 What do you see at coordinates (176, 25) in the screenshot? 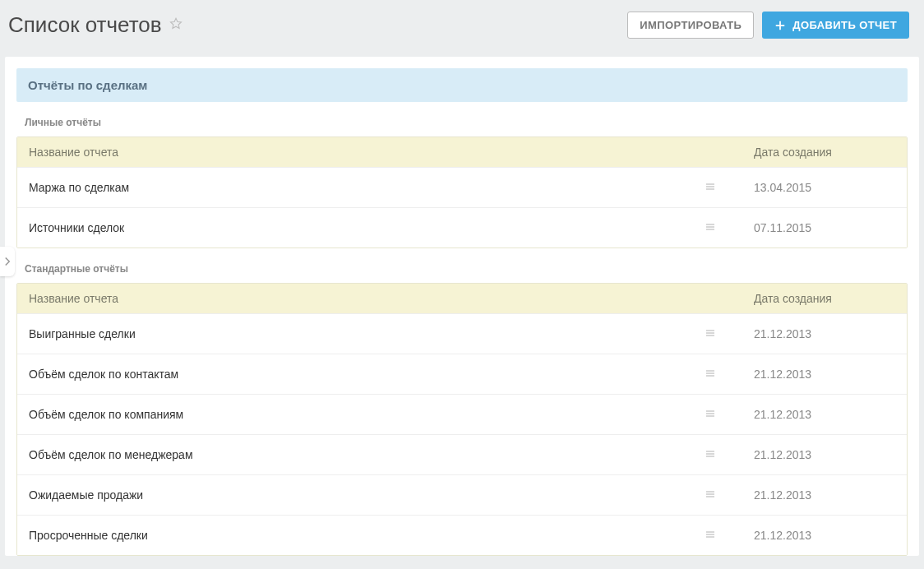
I see `favorite-star-icon` at bounding box center [176, 25].